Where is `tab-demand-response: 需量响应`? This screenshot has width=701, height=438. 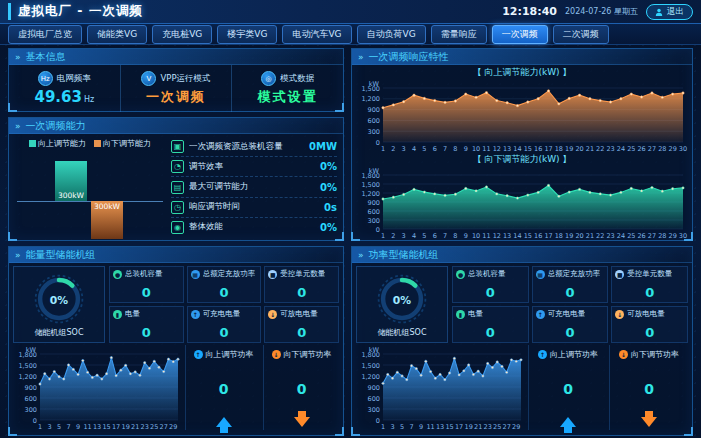
tab-demand-response: 需量响应 is located at coordinates (459, 34).